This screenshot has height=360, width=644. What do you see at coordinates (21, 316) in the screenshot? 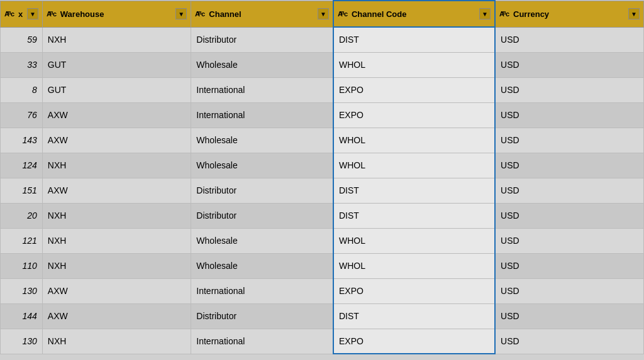
I see `cell-index: 144` at bounding box center [21, 316].